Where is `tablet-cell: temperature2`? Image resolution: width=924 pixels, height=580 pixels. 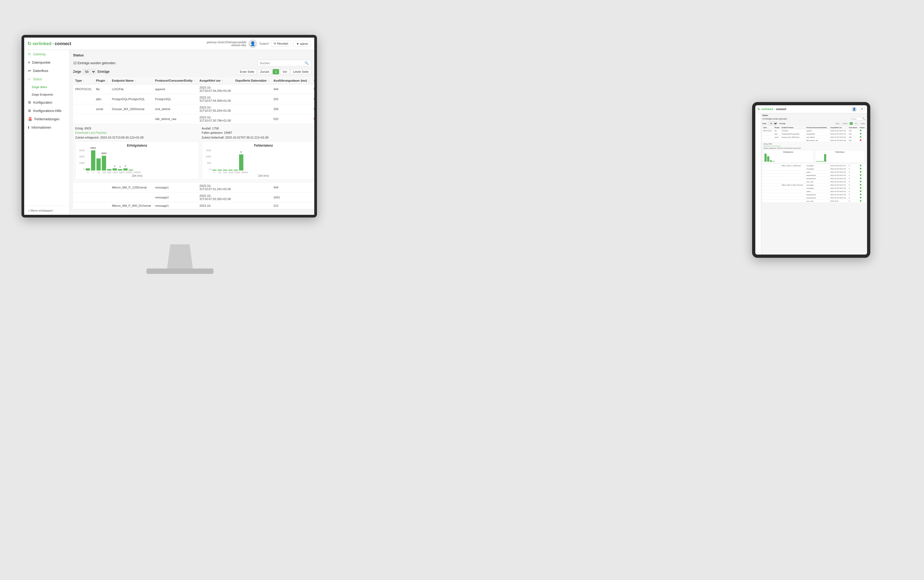
tablet-cell: temperature2 is located at coordinates (817, 179).